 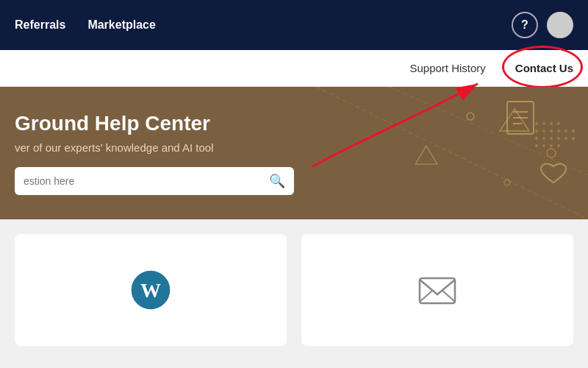 What do you see at coordinates (491, 68) in the screenshot?
I see `sub-nav-links: Support History Contact Us` at bounding box center [491, 68].